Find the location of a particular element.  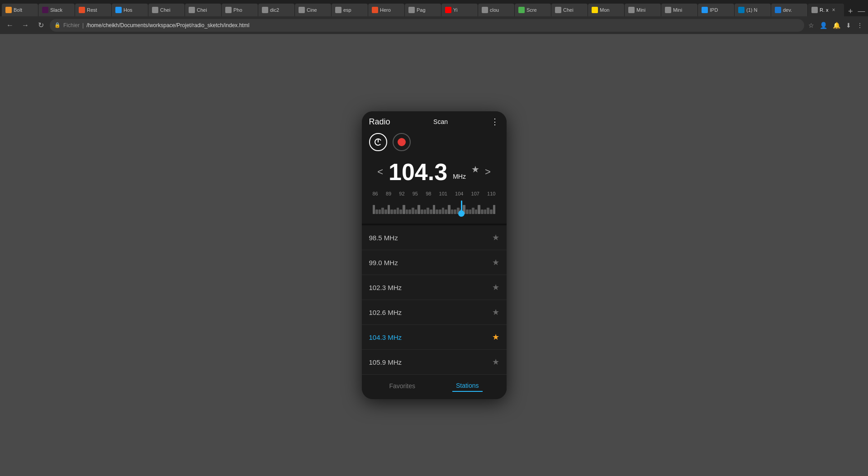

station-star-2: ★ is located at coordinates (496, 262).